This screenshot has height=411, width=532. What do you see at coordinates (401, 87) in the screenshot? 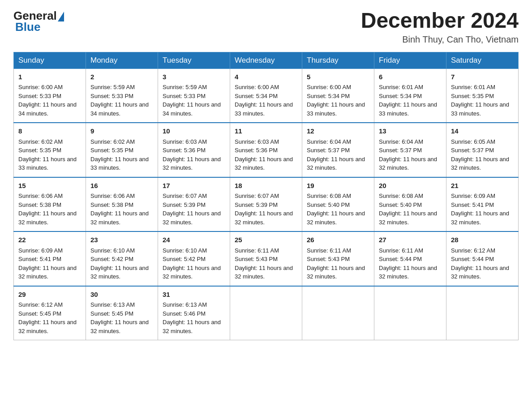
I see `day-sunrise: Sunrise: 6:01 AM` at bounding box center [401, 87].